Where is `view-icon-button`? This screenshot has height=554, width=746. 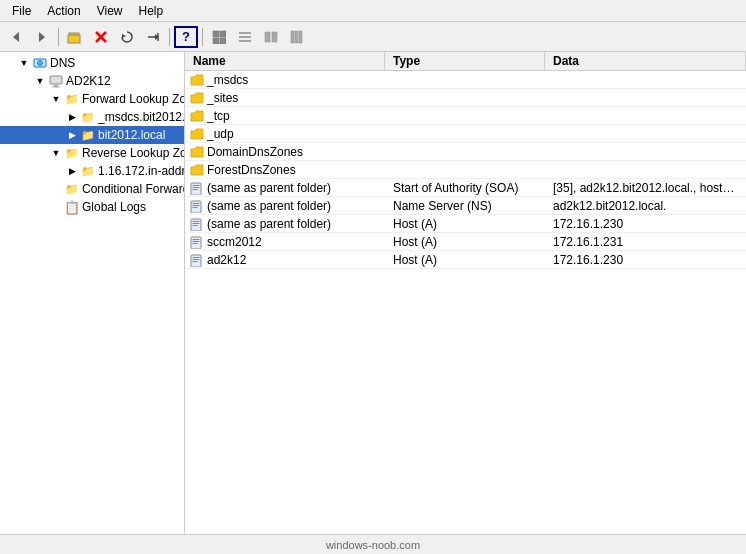 view-icon-button is located at coordinates (271, 37).